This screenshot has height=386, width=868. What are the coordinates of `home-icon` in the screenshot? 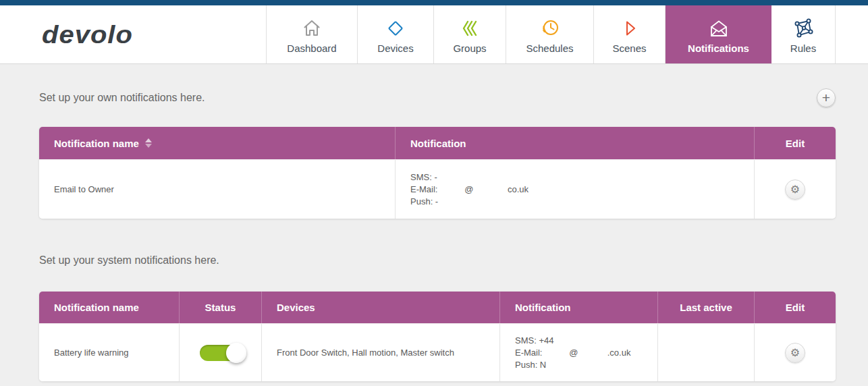 It's located at (312, 28).